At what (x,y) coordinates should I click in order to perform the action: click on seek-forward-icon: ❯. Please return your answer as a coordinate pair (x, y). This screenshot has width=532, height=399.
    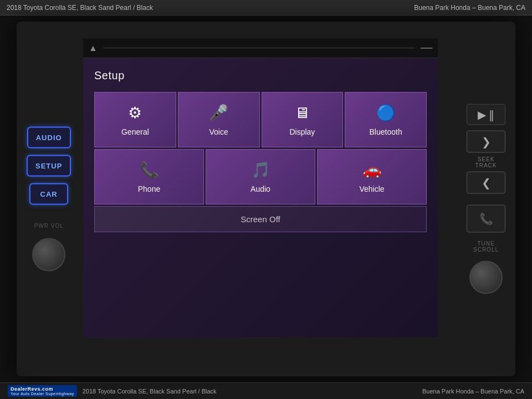
    Looking at the image, I should click on (487, 142).